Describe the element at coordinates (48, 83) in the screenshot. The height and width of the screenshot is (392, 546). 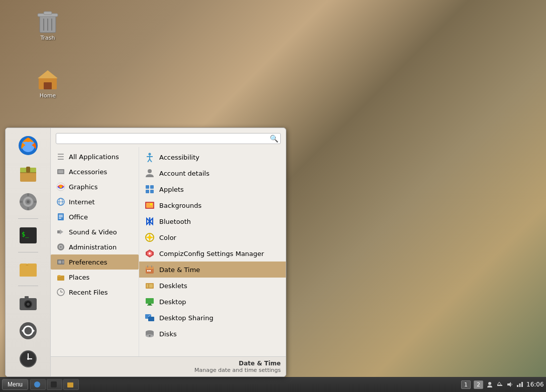
I see `desktop-icon-home: Home` at that location.